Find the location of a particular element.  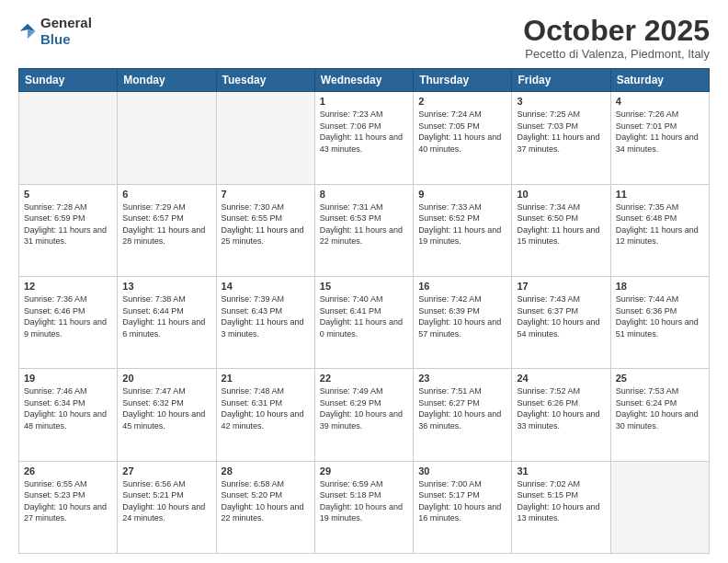

day-number: 9 is located at coordinates (462, 194).